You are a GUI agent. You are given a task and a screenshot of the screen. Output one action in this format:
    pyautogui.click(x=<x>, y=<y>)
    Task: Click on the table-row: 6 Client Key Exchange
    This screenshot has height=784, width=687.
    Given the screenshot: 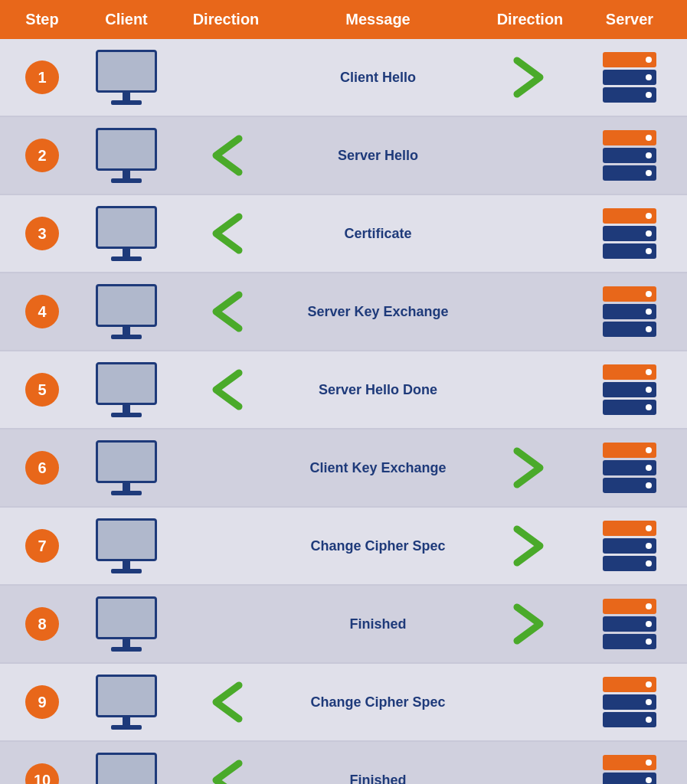 What is the action you would take?
    pyautogui.click(x=343, y=469)
    